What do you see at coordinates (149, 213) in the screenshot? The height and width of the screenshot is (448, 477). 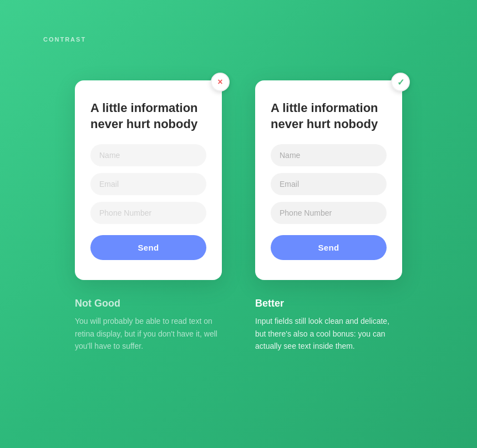 I see `bad-phone-input` at bounding box center [149, 213].